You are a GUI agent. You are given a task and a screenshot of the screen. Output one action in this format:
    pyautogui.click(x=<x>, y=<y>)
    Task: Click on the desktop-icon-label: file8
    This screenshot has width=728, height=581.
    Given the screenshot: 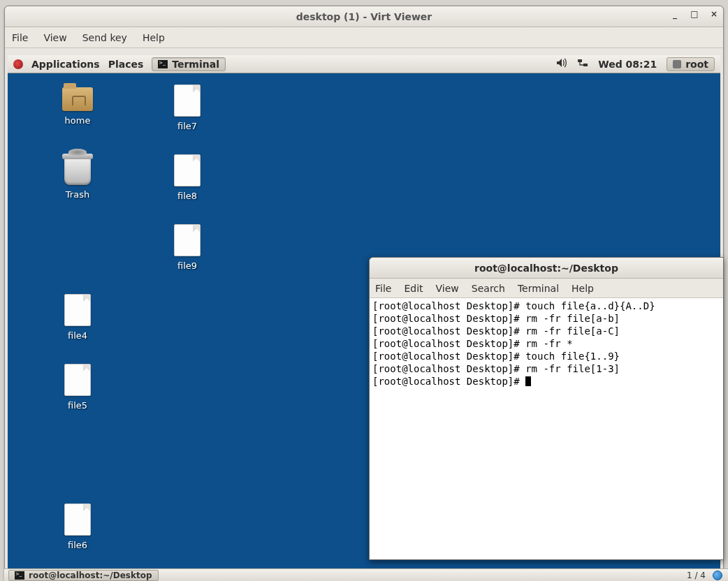 What is the action you would take?
    pyautogui.click(x=187, y=196)
    